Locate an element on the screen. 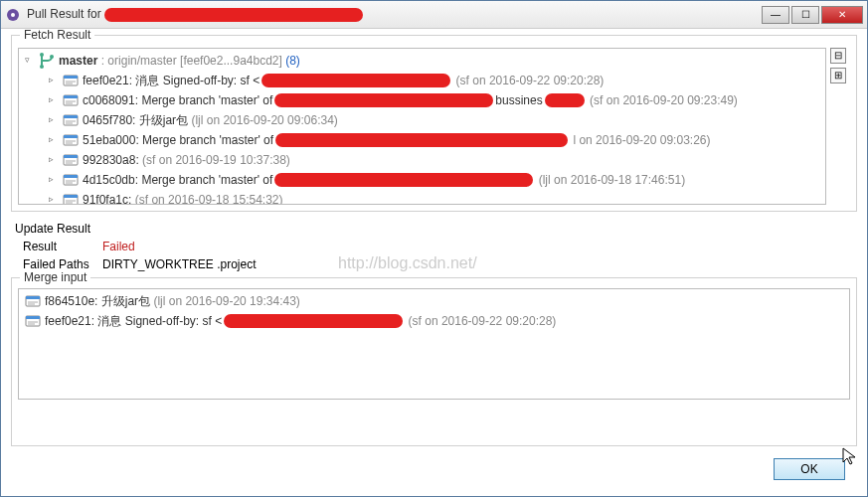  ok-button: OK is located at coordinates (809, 469).